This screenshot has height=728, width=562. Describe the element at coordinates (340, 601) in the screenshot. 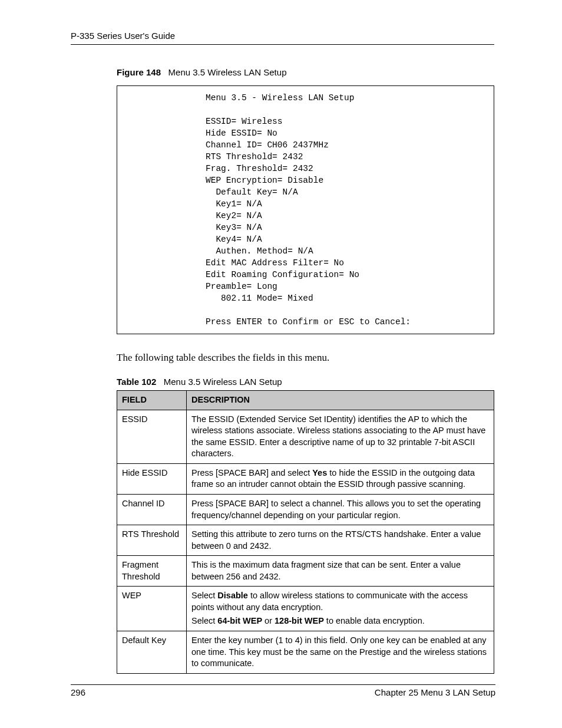

I see `desc-paragraph: Select Disable to allow wireless station…` at that location.